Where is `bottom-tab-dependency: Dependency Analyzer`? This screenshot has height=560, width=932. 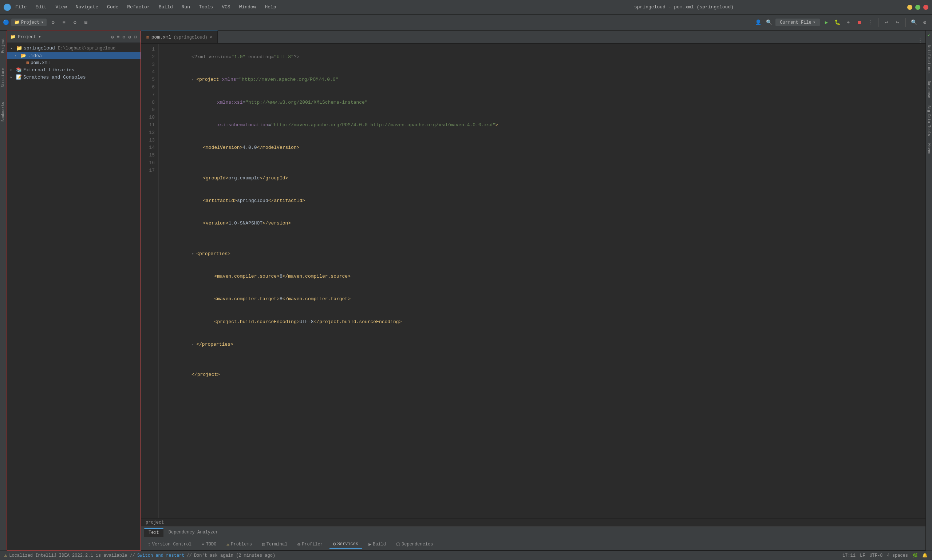 bottom-tab-dependency: Dependency Analyzer is located at coordinates (193, 532).